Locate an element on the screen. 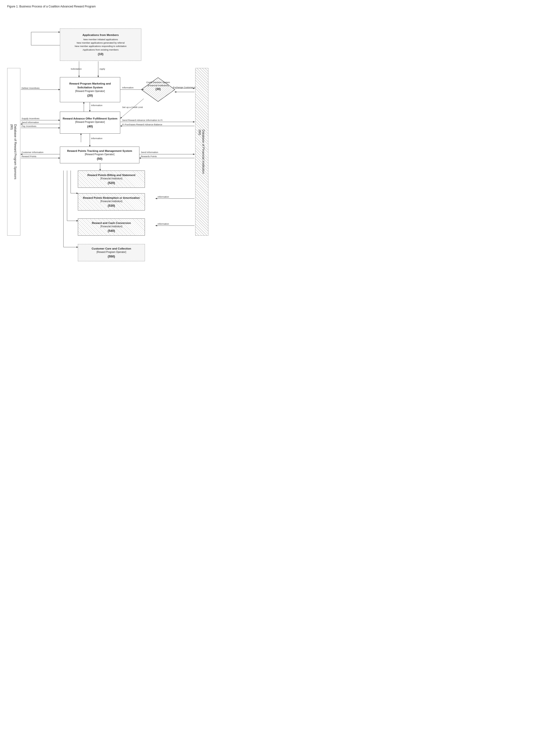 The width and height of the screenshot is (560, 740). left-label-num: (80) is located at coordinates (12, 127).